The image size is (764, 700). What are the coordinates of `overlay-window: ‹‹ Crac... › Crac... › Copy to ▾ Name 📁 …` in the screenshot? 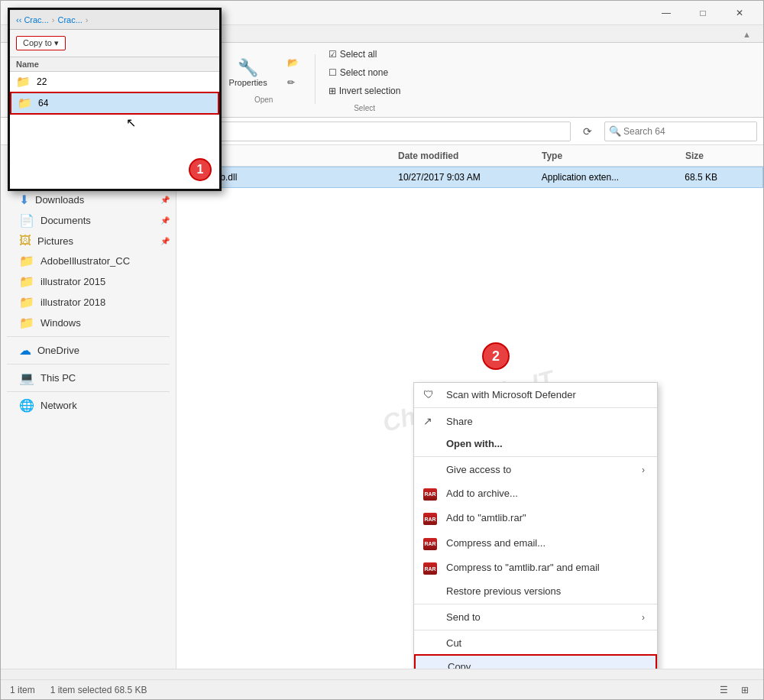 It's located at (115, 99).